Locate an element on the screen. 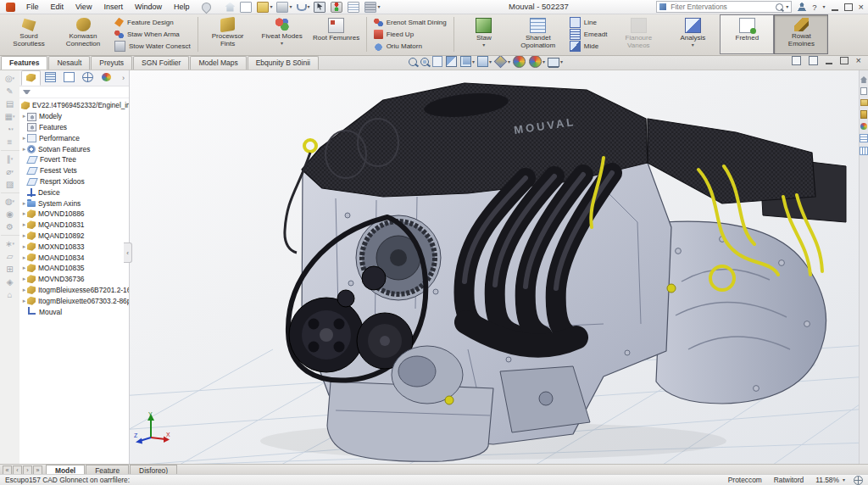  left-toolbar-icon: ✎ is located at coordinates (10, 92).